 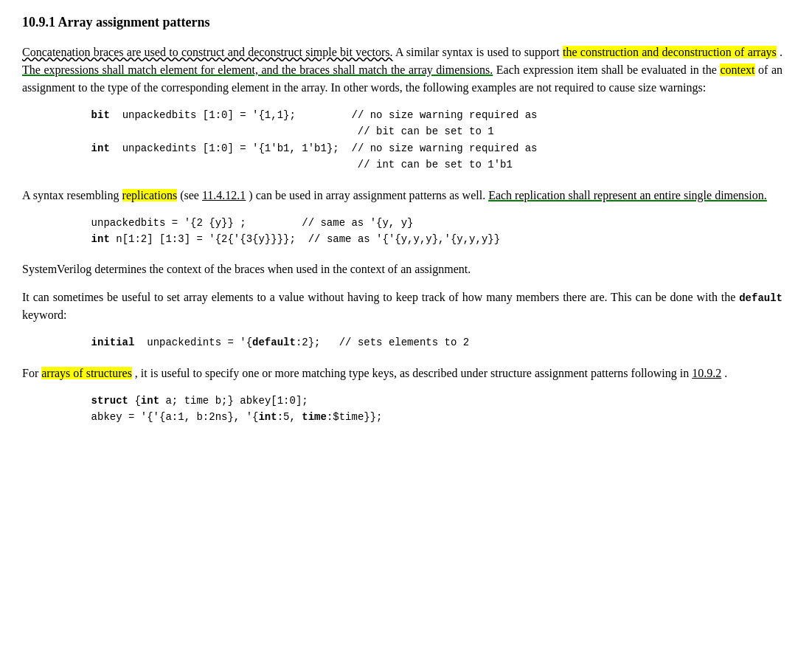 What do you see at coordinates (403, 373) in the screenshot?
I see `paragraph-5: For arrays of structures , it is useful …` at bounding box center [403, 373].